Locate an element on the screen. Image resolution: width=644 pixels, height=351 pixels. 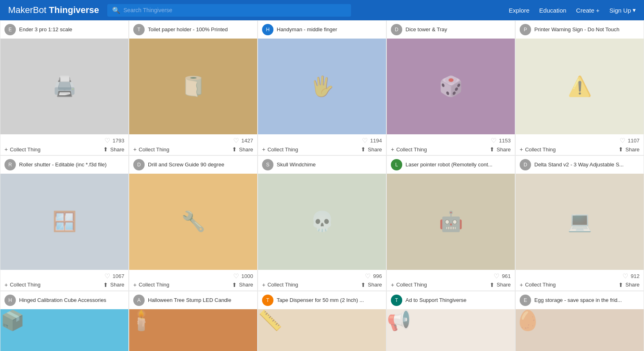
list-item: EEnder 3 pro 1:12 scale🖨️♡1793+Collect T… is located at coordinates (64, 88).